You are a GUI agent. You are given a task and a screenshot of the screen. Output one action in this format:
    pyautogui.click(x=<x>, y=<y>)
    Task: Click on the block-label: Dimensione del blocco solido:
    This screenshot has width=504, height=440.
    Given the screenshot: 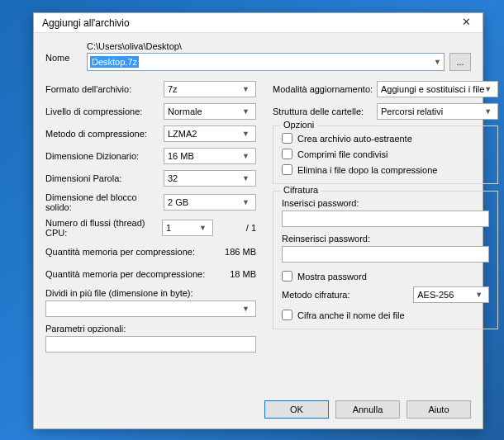 What is the action you would take?
    pyautogui.click(x=104, y=202)
    